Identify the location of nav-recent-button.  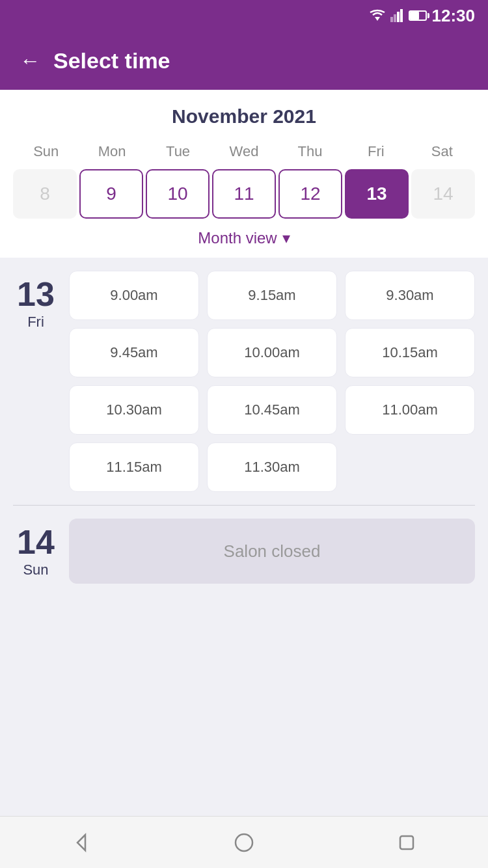
(407, 843).